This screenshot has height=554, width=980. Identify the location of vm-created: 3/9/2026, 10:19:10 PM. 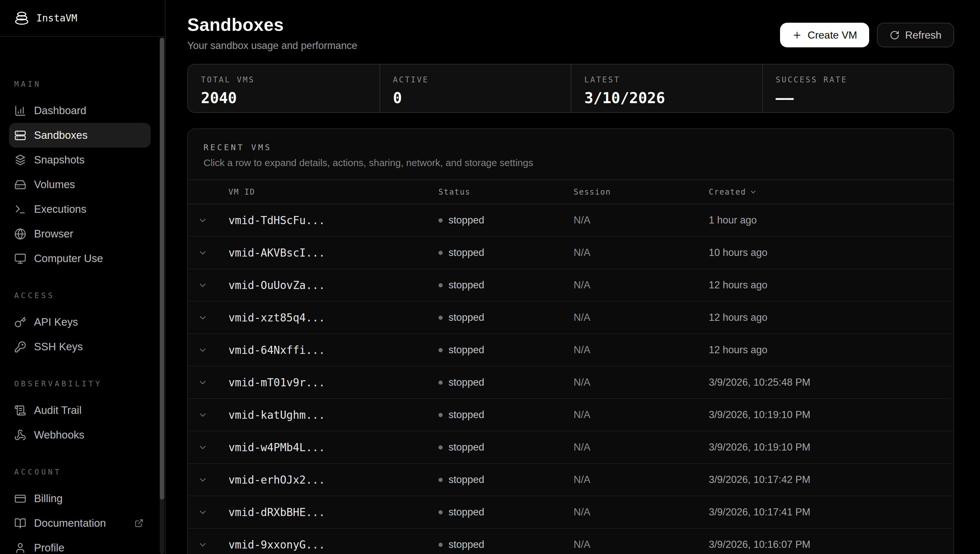
(831, 447).